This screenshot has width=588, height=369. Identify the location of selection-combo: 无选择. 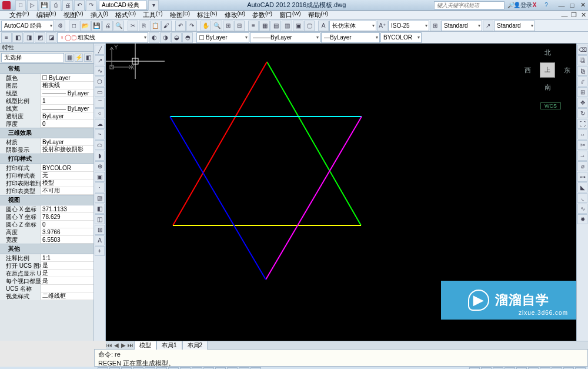
(33, 58).